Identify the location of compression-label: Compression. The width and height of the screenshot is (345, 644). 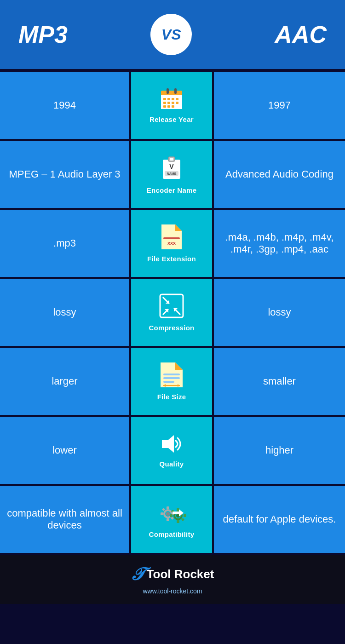
(171, 328).